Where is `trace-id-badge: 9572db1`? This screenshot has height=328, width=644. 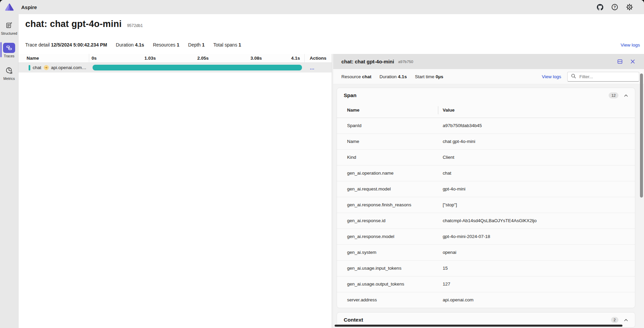
trace-id-badge: 9572db1 is located at coordinates (135, 26).